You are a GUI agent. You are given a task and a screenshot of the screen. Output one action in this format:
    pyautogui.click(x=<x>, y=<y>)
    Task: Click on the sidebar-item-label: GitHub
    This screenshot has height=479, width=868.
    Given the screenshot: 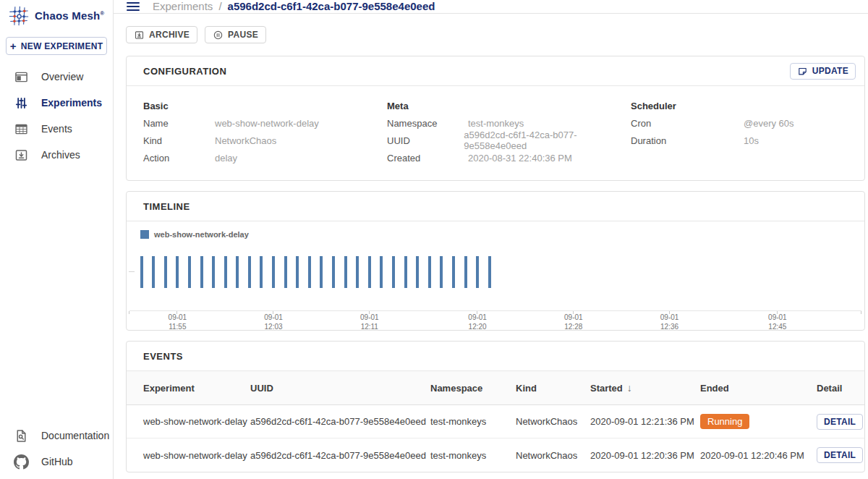 What is the action you would take?
    pyautogui.click(x=57, y=462)
    